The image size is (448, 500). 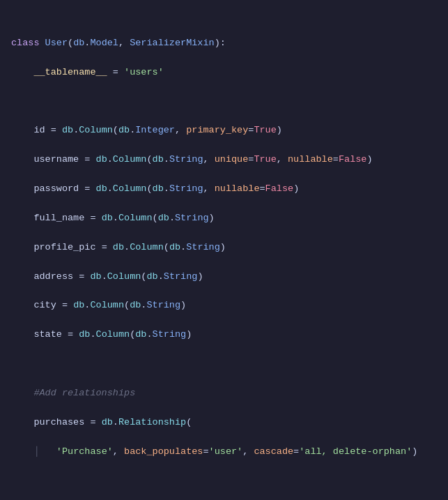 I want to click on line-15: │ 'Purchase', back_populates='user', cas…, so click(x=224, y=452).